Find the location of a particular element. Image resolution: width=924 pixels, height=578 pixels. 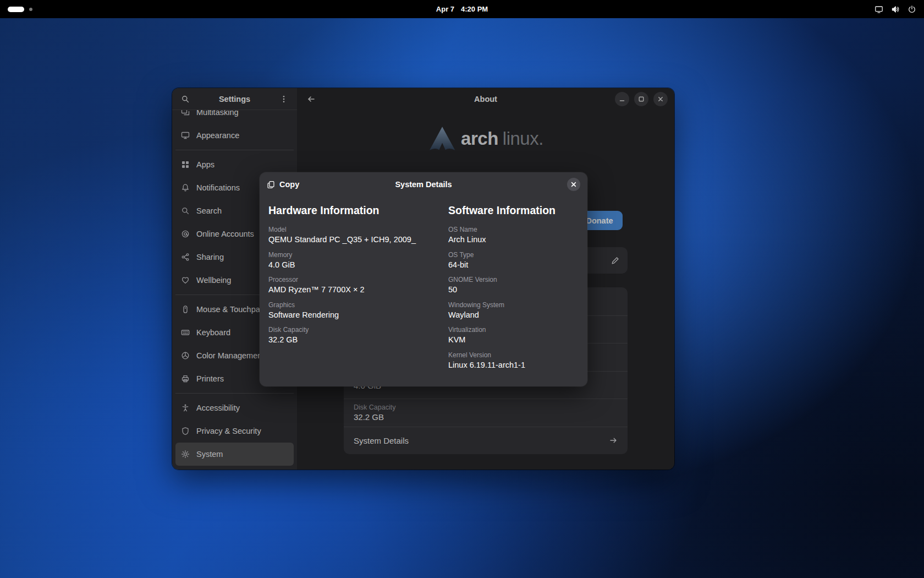

active-workspace-pill is located at coordinates (16, 9).